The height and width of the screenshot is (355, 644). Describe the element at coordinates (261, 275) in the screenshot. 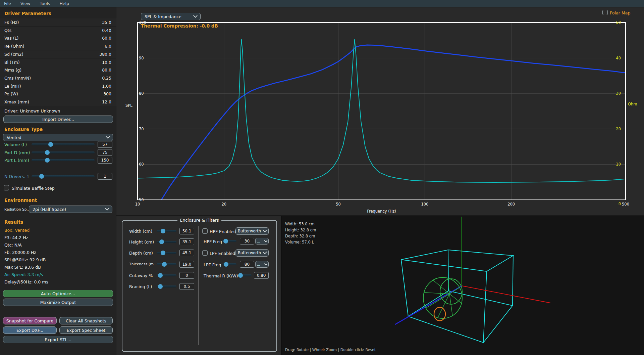

I see `thermal-r-value: 0.80` at that location.